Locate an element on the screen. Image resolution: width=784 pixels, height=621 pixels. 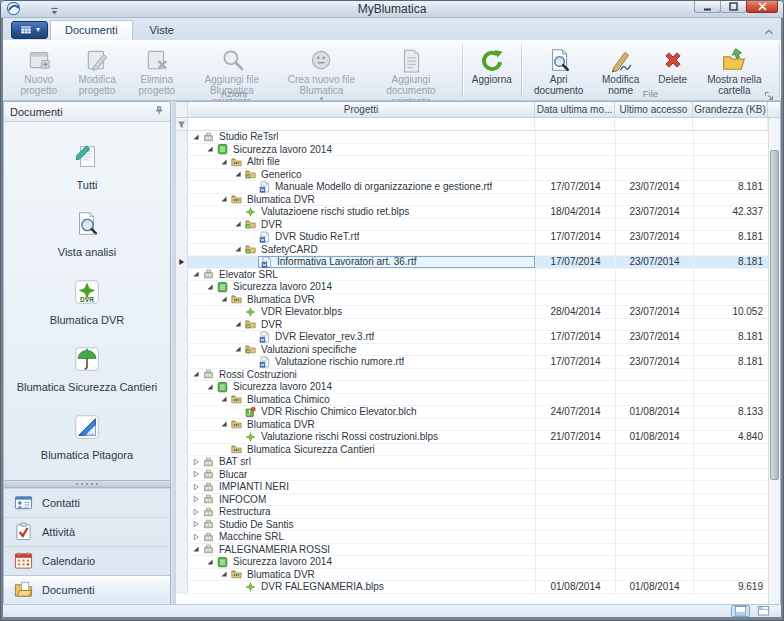
tabbed-view-icon is located at coordinates (764, 611).